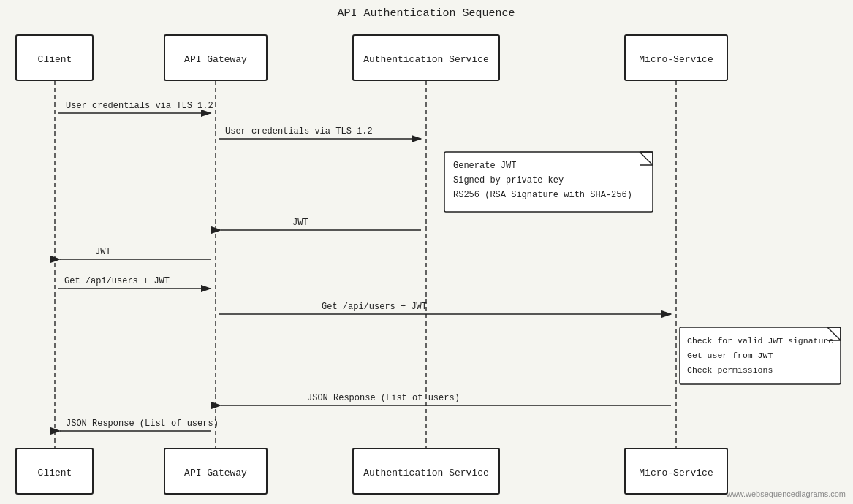 The image size is (853, 504). Describe the element at coordinates (426, 473) in the screenshot. I see `actor-auth-bottom-label: Authentication Service` at that location.